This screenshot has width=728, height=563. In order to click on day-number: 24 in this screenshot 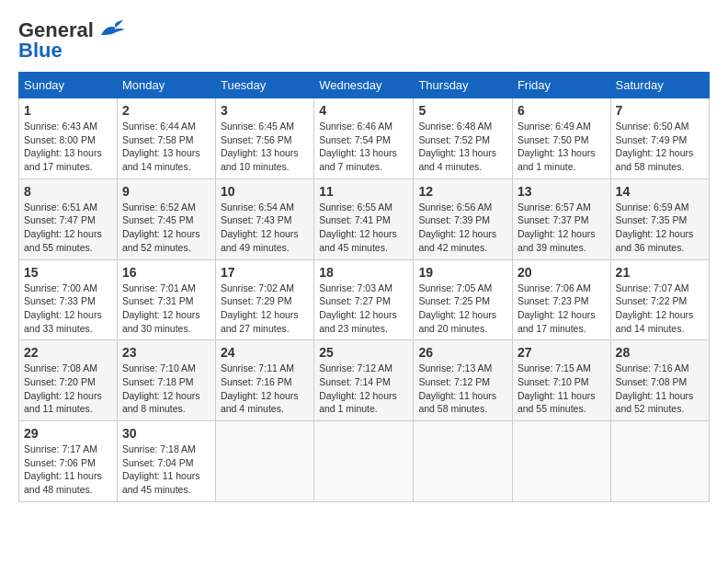, I will do `click(265, 352)`.